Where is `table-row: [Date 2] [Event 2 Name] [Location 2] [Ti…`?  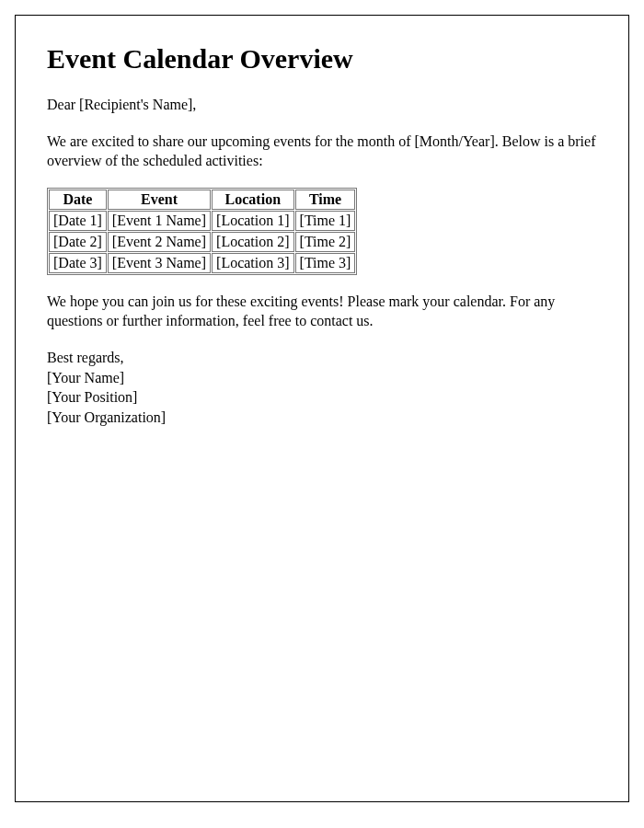 table-row: [Date 2] [Event 2 Name] [Location 2] [Ti… is located at coordinates (202, 242).